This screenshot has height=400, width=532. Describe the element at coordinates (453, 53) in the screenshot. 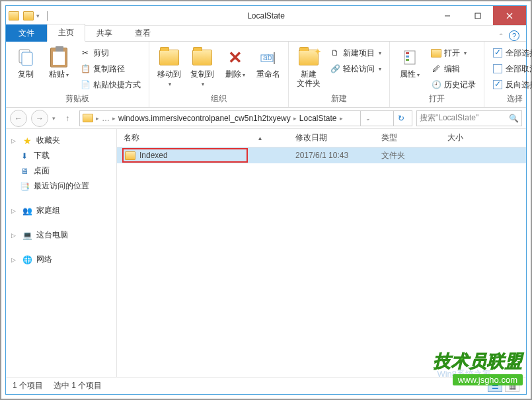

I see `open-button: 打开▾` at that location.